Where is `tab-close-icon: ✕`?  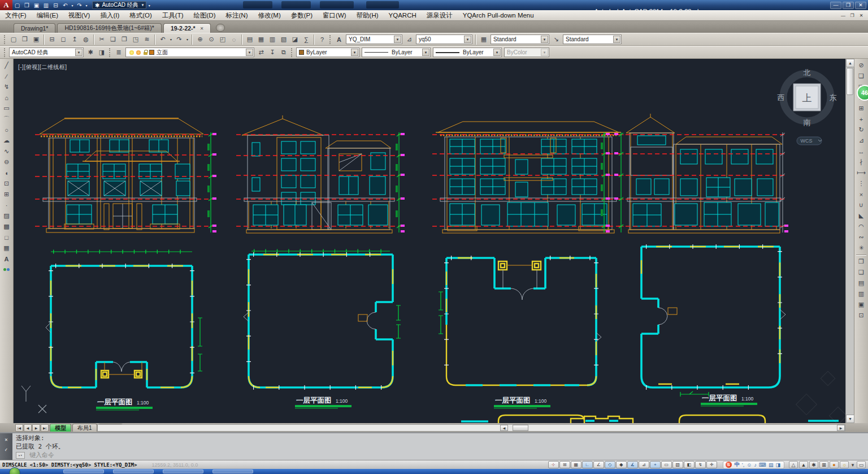 tab-close-icon: ✕ is located at coordinates (202, 28).